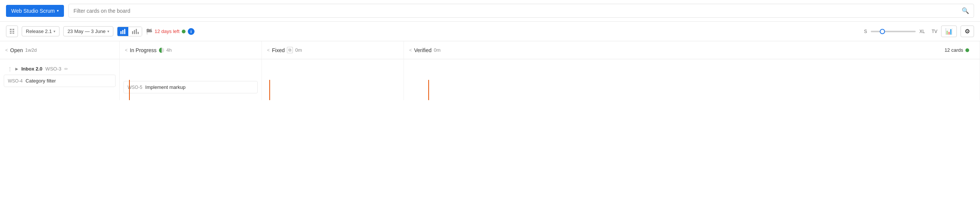  I want to click on sprint-selector: 23 May — 3 June ▾, so click(88, 31).